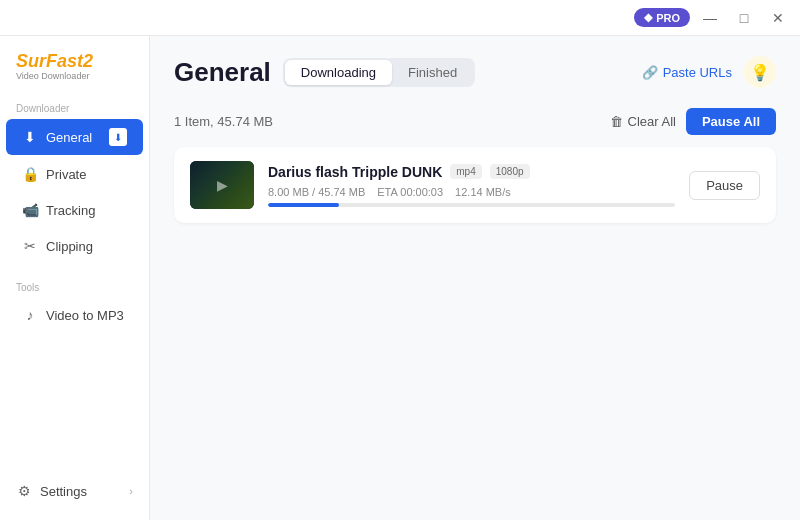  Describe the element at coordinates (379, 72) in the screenshot. I see `tab-group: Downloading Finished` at that location.